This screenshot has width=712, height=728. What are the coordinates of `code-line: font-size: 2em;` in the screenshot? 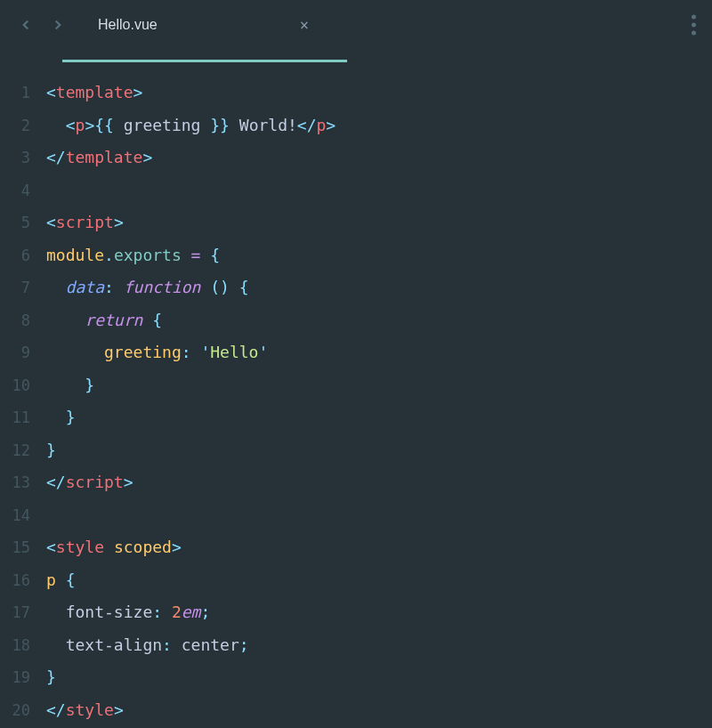 It's located at (379, 612).